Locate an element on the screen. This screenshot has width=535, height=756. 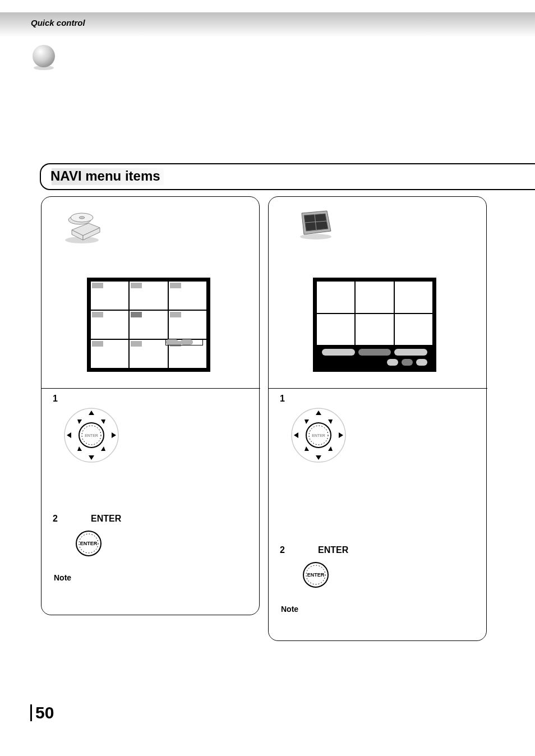
cube-discs-icon is located at coordinates (83, 227).